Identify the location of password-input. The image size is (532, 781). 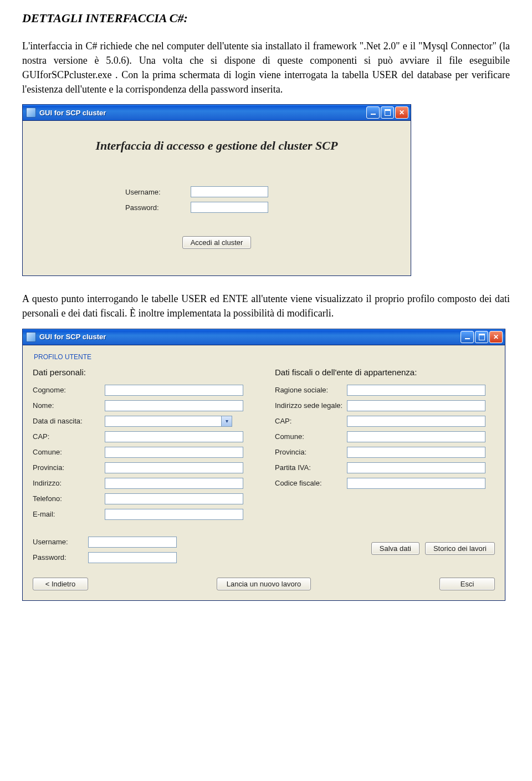
(229, 207).